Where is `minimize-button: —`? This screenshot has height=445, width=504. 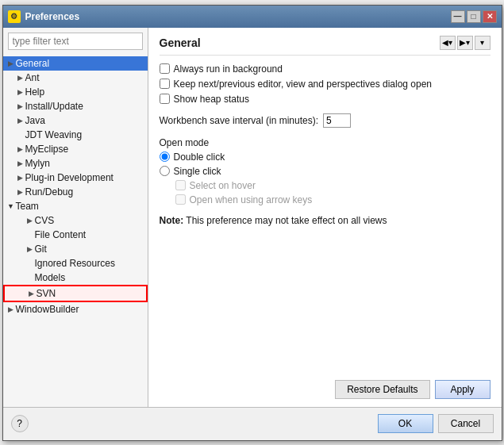 minimize-button: — is located at coordinates (458, 17).